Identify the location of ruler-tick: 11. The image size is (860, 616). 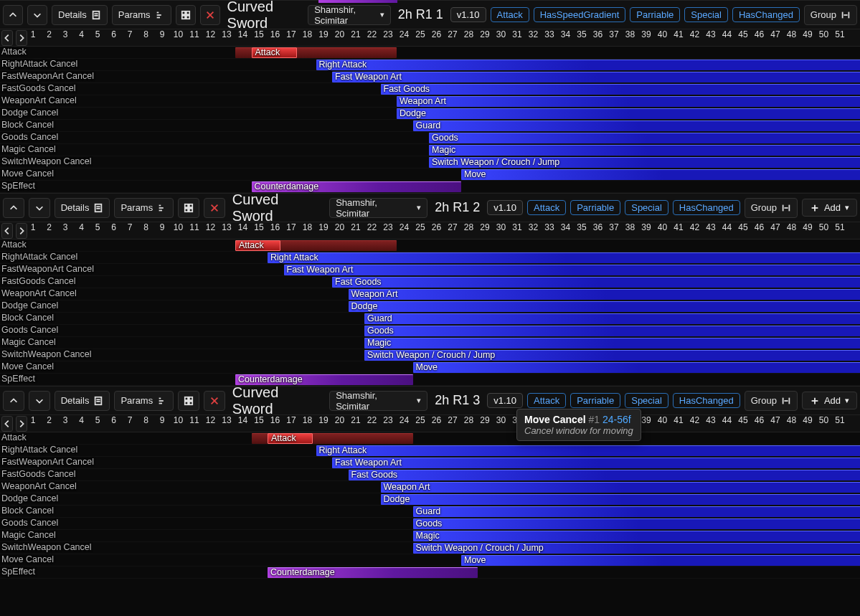
(194, 34).